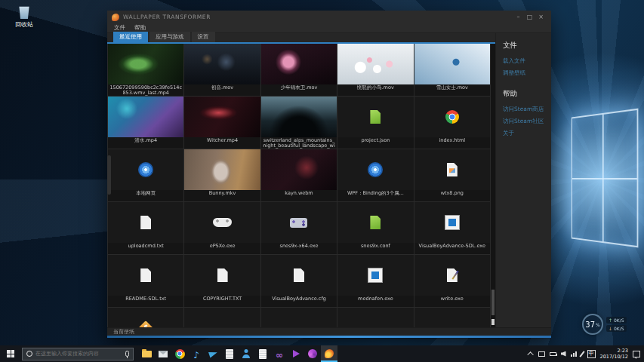 The width and height of the screenshot is (644, 362). Describe the element at coordinates (329, 17) in the screenshot. I see `titlebar: WALLPAPER TRANSFORMER – □ ×` at that location.